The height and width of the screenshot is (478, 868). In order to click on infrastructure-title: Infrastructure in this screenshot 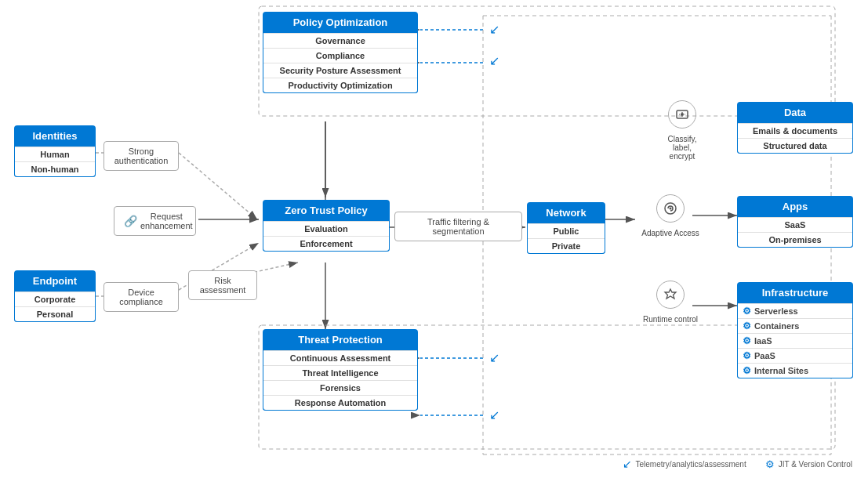, I will do `click(795, 293)`.